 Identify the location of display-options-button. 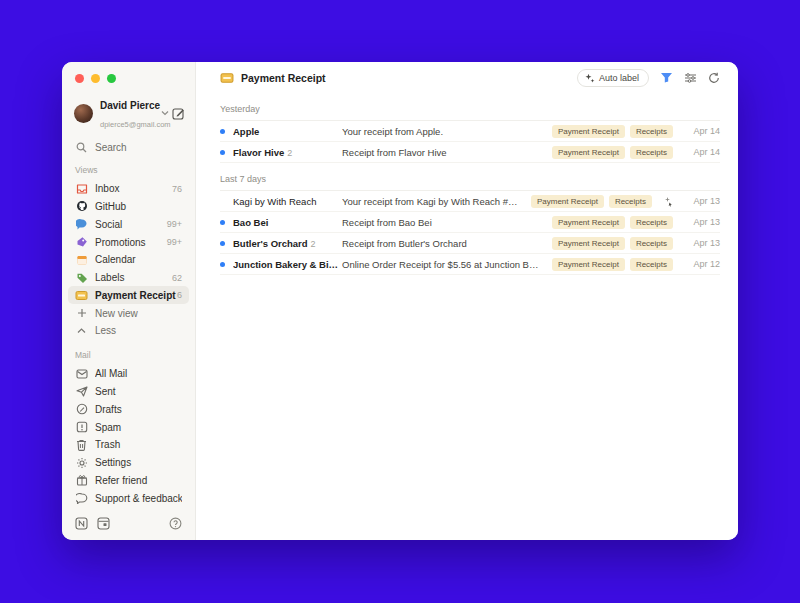
(690, 78).